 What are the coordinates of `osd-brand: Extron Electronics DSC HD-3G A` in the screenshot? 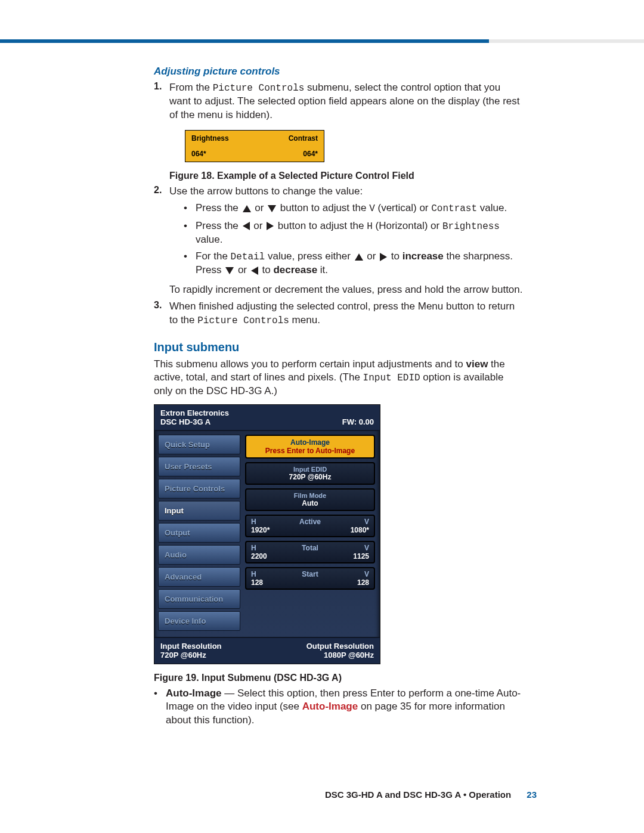 It's located at (194, 417).